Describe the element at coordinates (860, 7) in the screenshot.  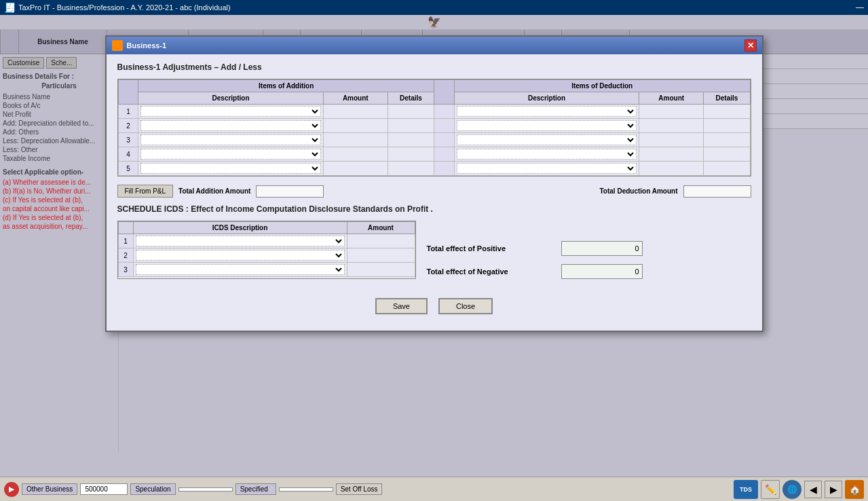
I see `minimize-btn: —` at that location.